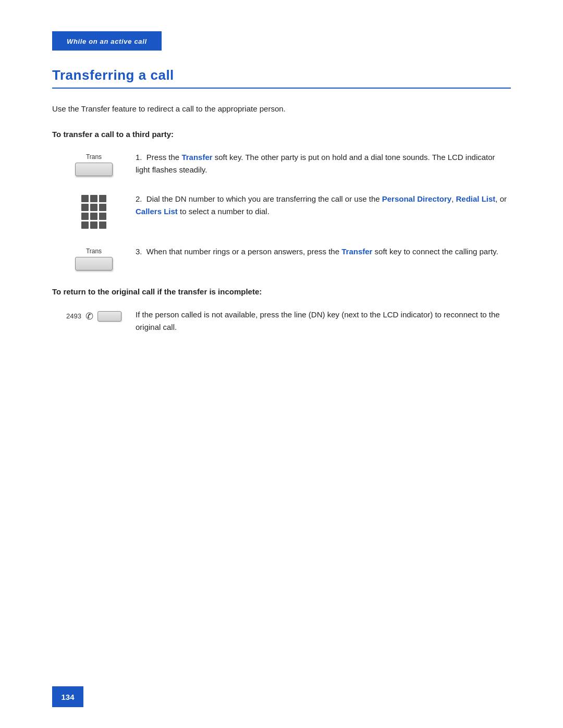 The image size is (563, 728). I want to click on step-2-row: 2. Dial the DN number to which you are t…, so click(282, 211).